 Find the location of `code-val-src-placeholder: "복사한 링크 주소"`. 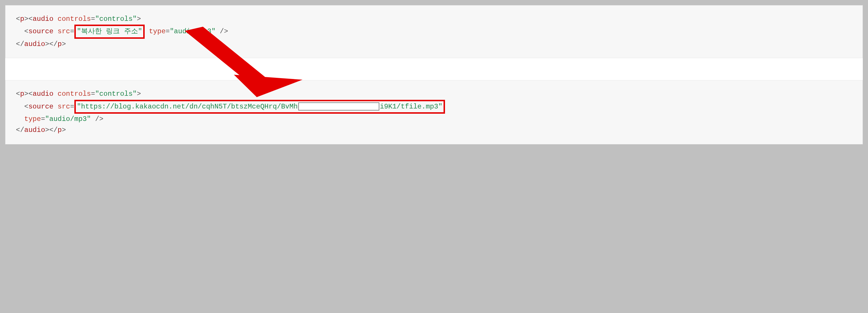

code-val-src-placeholder: "복사한 링크 주소" is located at coordinates (110, 32).